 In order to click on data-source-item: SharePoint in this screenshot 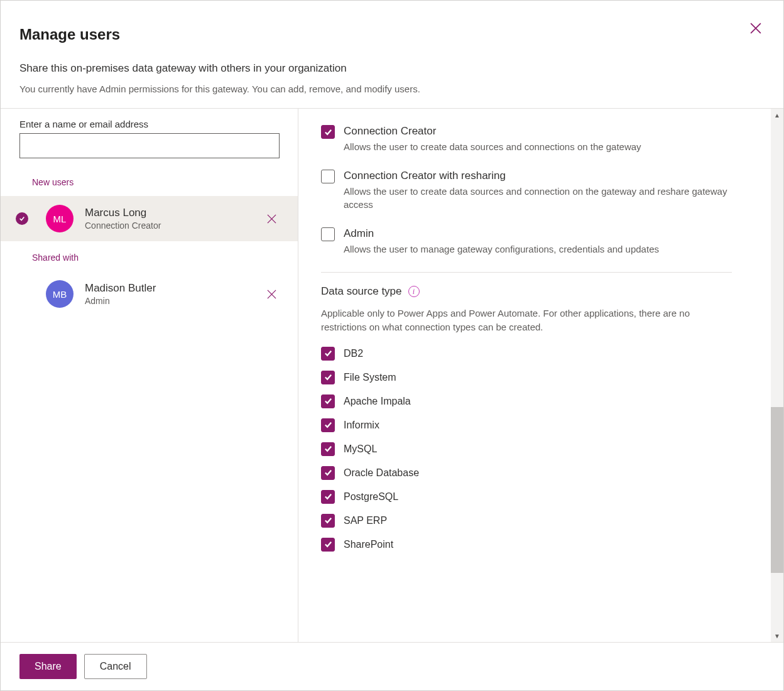, I will do `click(526, 545)`.